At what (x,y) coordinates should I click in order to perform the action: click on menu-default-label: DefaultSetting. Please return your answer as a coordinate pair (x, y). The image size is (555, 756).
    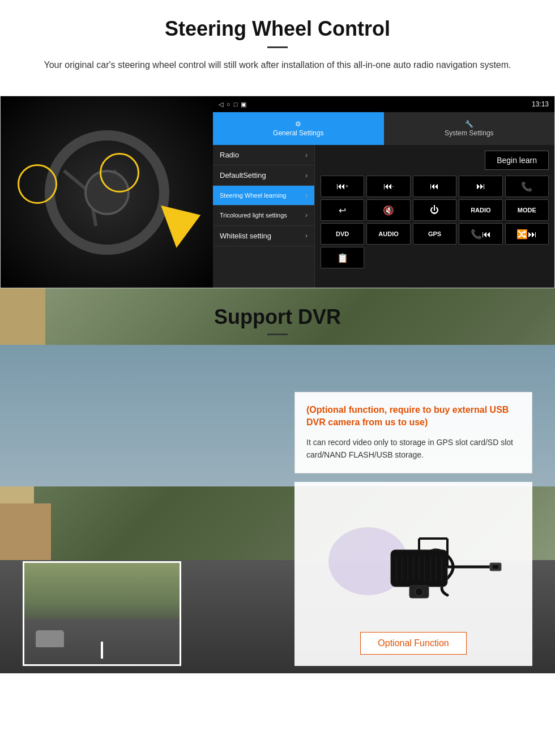
    Looking at the image, I should click on (243, 176).